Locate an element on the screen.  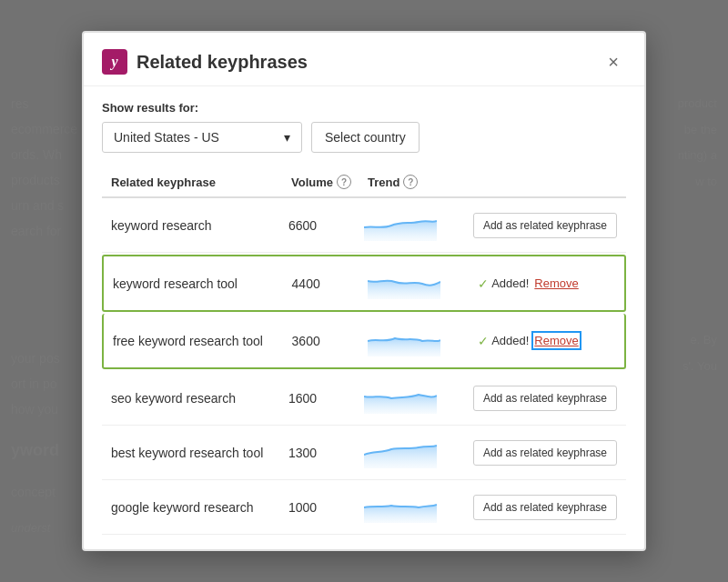
keyphrase-cell: google keyword research is located at coordinates (197, 507).